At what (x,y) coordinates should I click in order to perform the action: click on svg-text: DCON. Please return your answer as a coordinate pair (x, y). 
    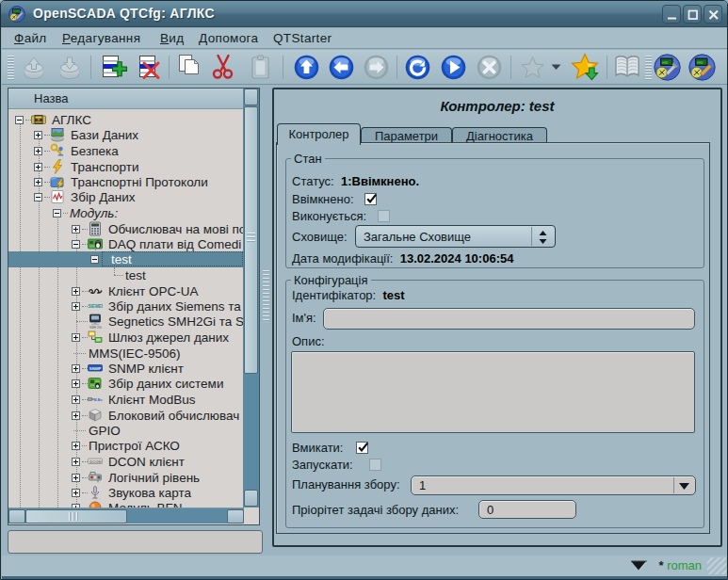
    Looking at the image, I should click on (95, 461).